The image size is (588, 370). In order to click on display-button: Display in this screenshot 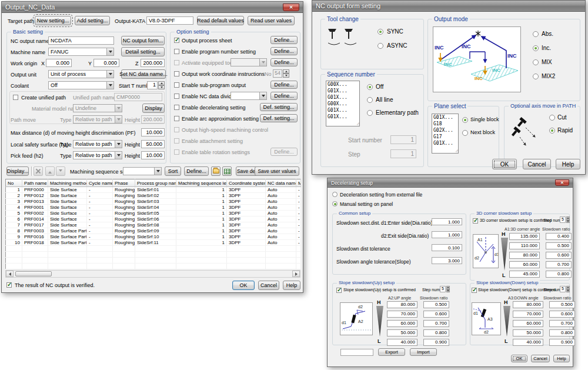, I will do `click(153, 108)`.